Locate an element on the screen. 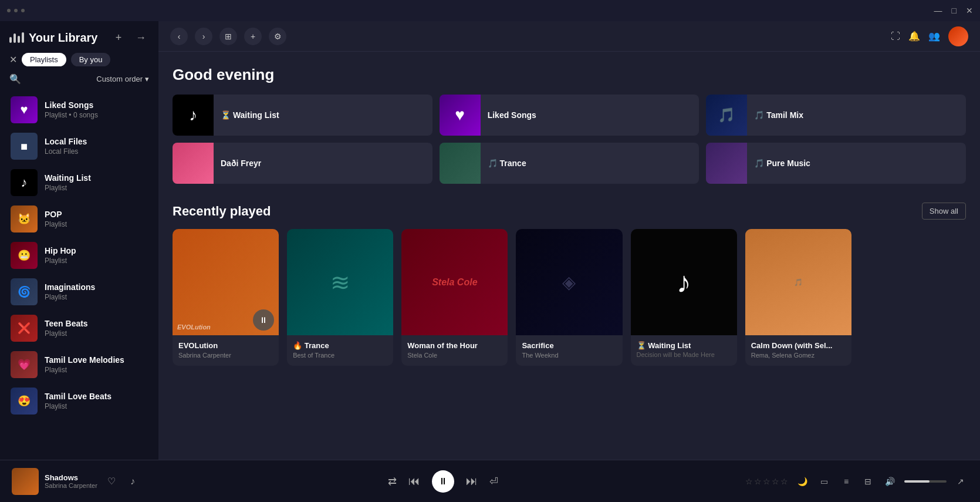 This screenshot has height=502, width=980. sidebar-item-tamil-love-melodies: 💗 Tamil Love Melodies Playlist is located at coordinates (79, 365).